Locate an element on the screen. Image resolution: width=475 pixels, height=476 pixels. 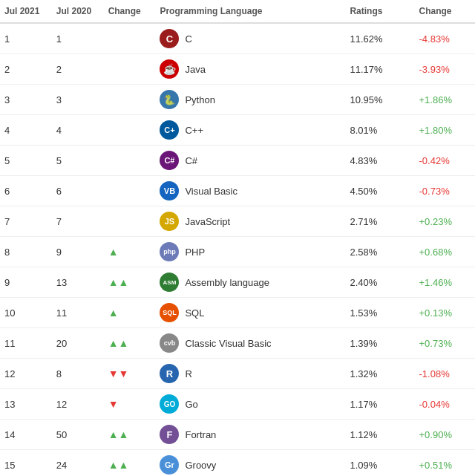
lang-icon: JS is located at coordinates (169, 221).